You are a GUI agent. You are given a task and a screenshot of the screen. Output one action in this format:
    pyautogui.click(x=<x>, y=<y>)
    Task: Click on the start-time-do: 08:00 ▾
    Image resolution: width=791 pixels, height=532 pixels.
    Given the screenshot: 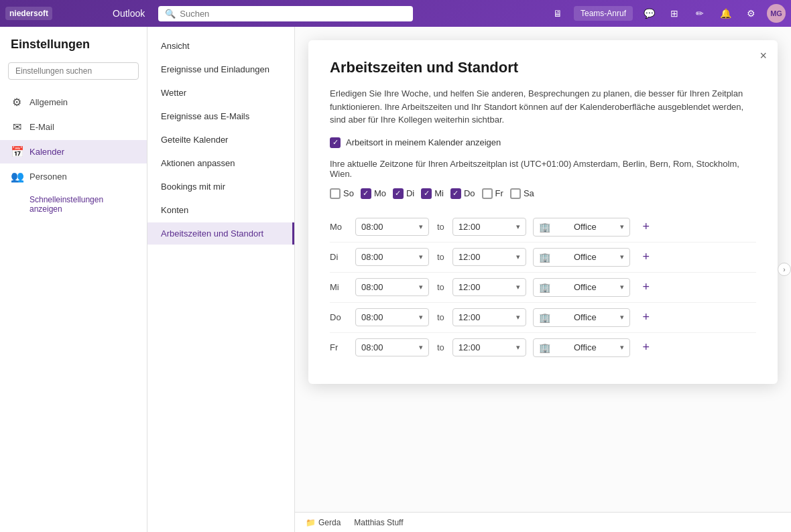 What is the action you would take?
    pyautogui.click(x=392, y=318)
    